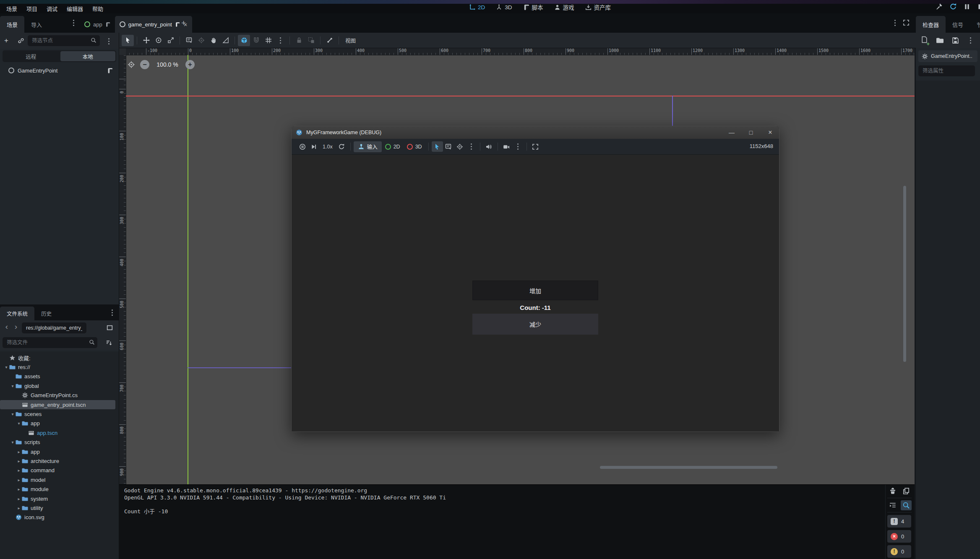  I want to click on menu-help: 帮助, so click(98, 8).